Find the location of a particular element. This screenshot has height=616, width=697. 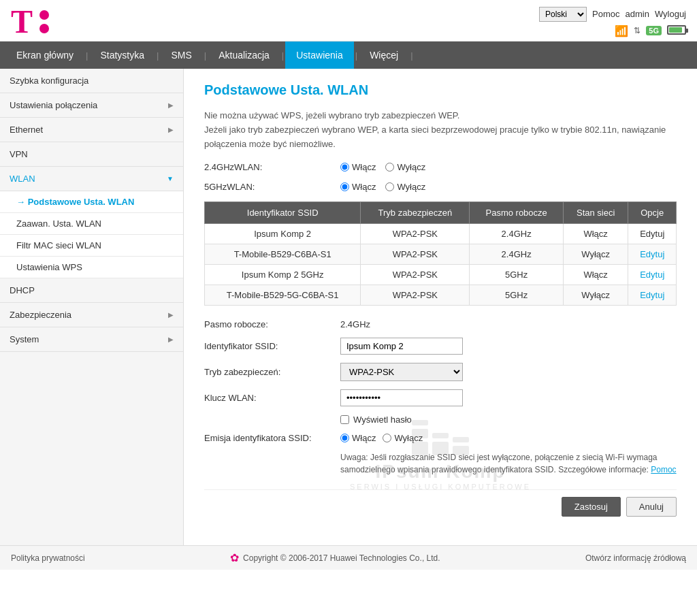

sidebar-wlan-sub: Podstawowe Usta. WLAN Zaawan. Usta. WLAN… is located at coordinates (91, 235).